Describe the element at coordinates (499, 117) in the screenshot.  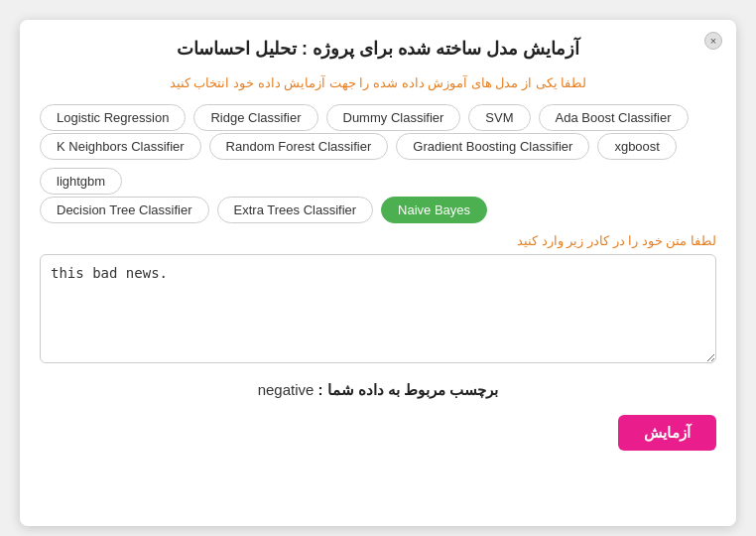
I see `classifier-btn-svm: SVM` at that location.